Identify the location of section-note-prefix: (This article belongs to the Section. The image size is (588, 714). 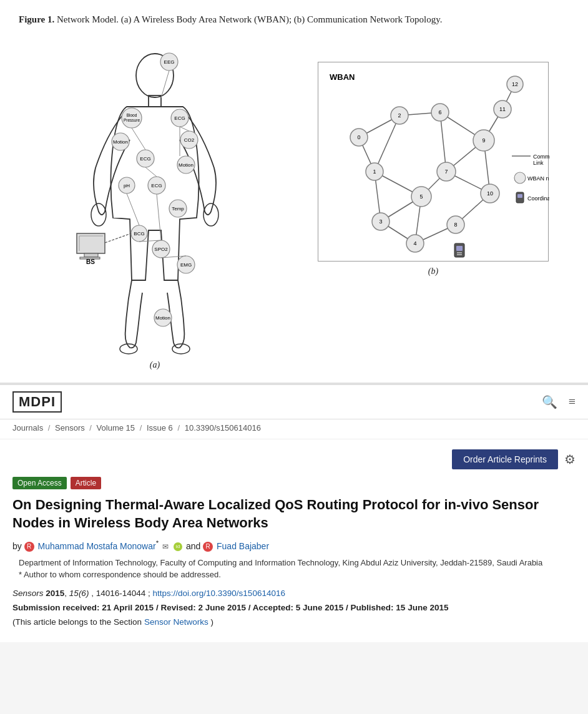
(77, 622).